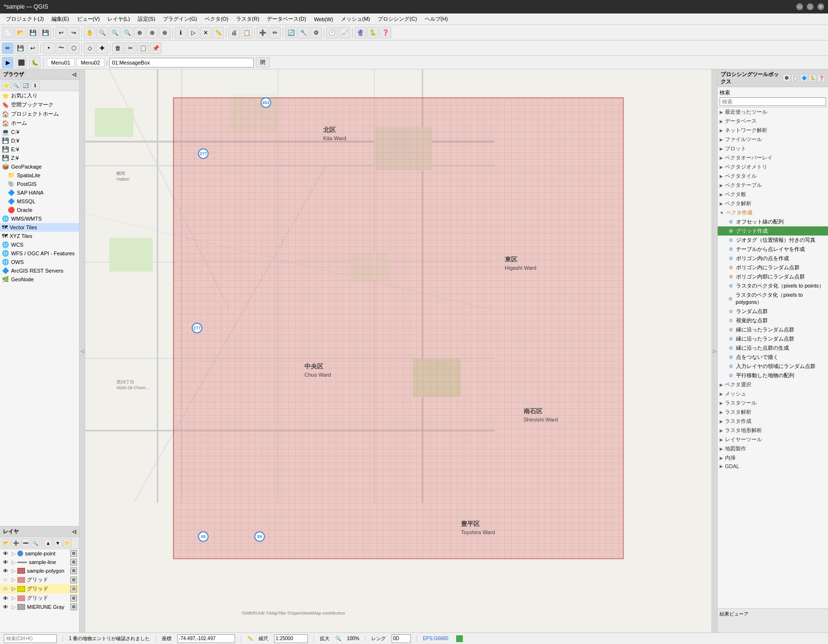  Describe the element at coordinates (773, 366) in the screenshot. I see `proc-item-random-in-extent: ⚙ 入力レイヤの領域にランダム点群` at that location.